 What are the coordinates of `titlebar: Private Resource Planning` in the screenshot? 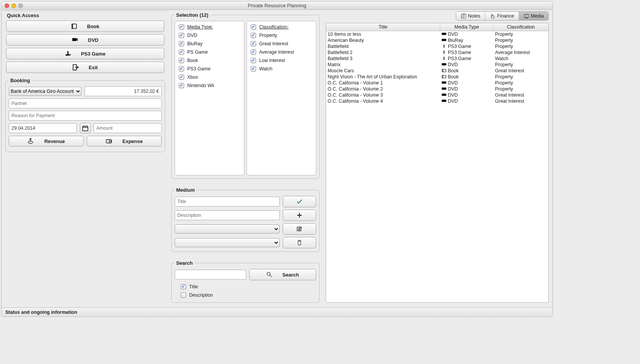 It's located at (277, 6).